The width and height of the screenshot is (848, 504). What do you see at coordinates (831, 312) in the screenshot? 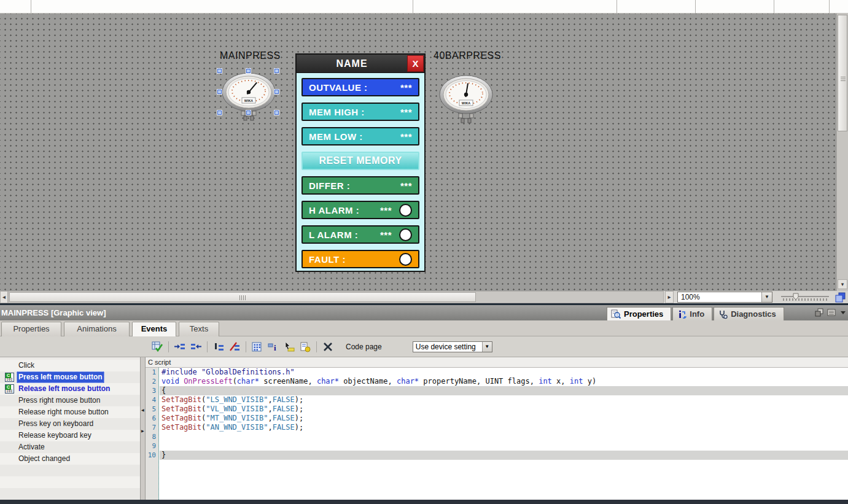
I see `panel-menu-icon` at bounding box center [831, 312].